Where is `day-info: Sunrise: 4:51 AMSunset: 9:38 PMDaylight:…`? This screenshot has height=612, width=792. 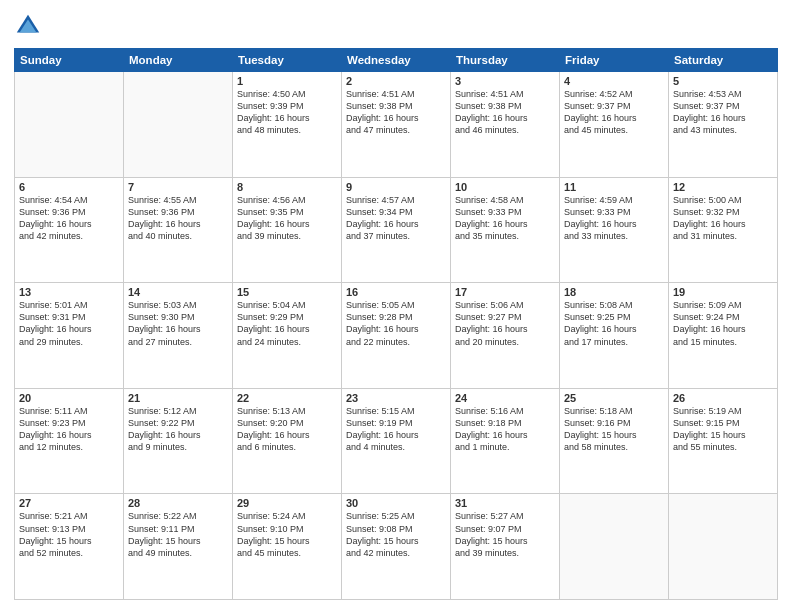 day-info: Sunrise: 4:51 AMSunset: 9:38 PMDaylight:… is located at coordinates (396, 112).